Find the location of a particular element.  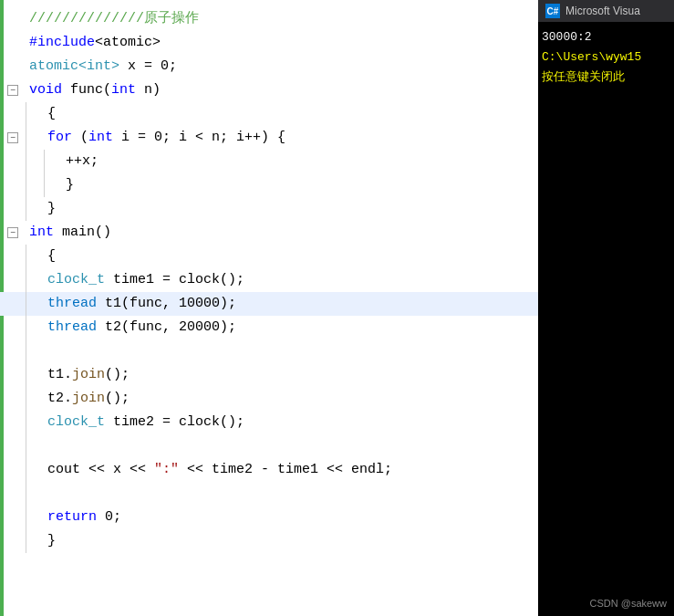

line-content: thread t2(func, 20000); is located at coordinates (282, 328).